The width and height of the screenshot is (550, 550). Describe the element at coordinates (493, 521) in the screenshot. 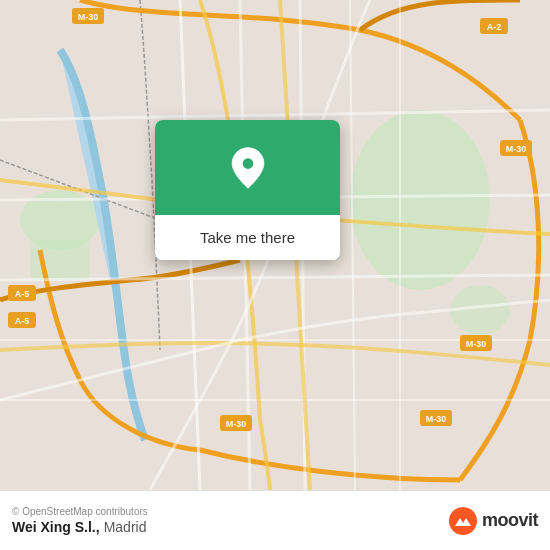

I see `moovit-logo: moovit` at that location.